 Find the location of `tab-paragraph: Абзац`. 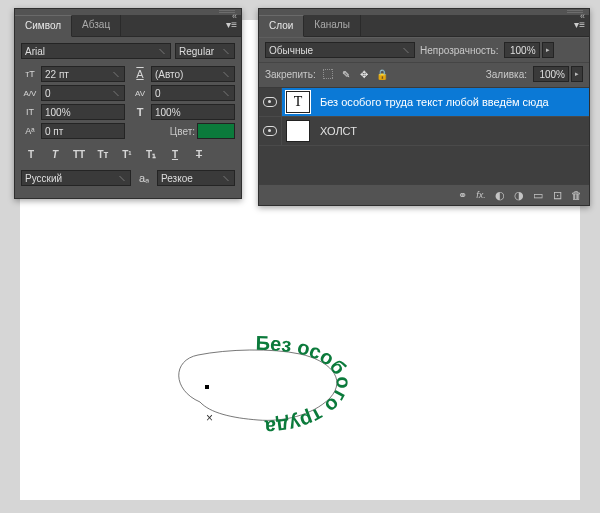

tab-paragraph: Абзац is located at coordinates (96, 26).